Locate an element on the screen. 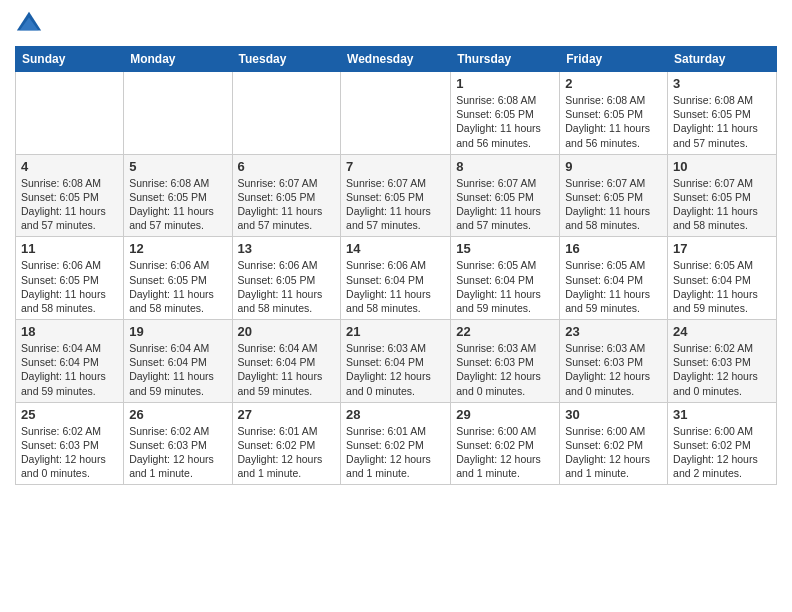  cell-inner: 25Sunrise: 6:02 AM Sunset: 6:03 PM Dayli… is located at coordinates (70, 444).